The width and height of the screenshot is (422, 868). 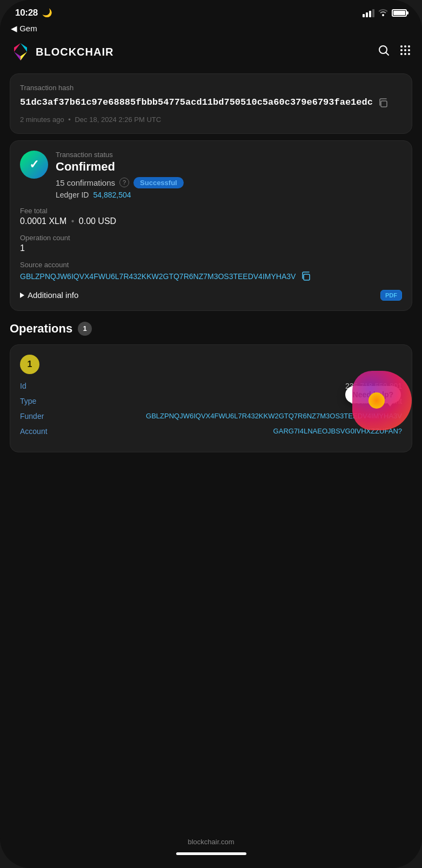 What do you see at coordinates (211, 842) in the screenshot?
I see `site-text: blockchair.com` at bounding box center [211, 842].